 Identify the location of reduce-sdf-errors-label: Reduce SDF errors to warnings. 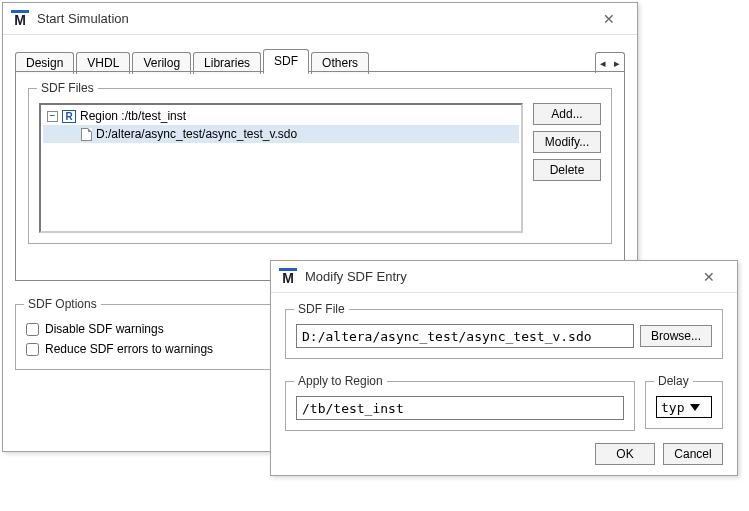
(129, 349).